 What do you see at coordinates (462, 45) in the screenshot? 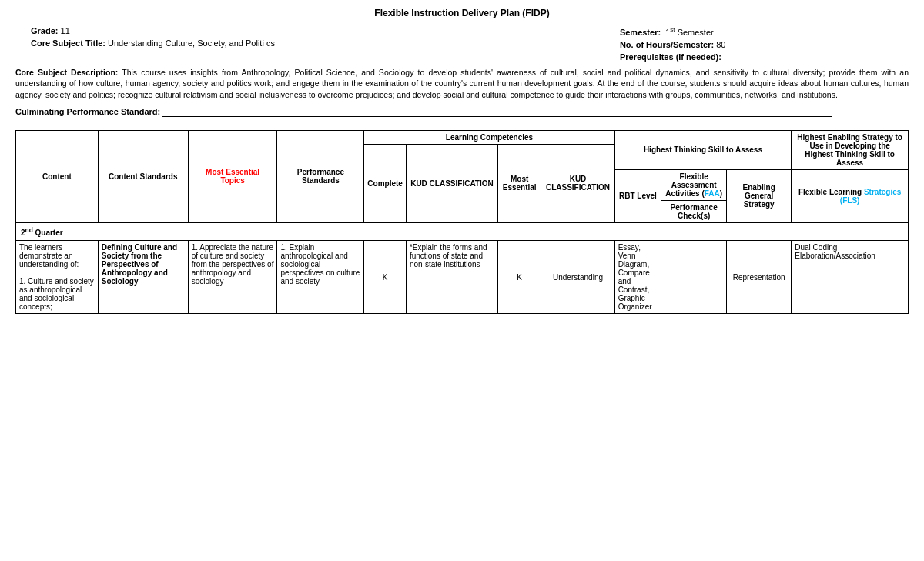
I see `info-section: Grade: 11 Core Subject Title: Understand…` at bounding box center [462, 45].